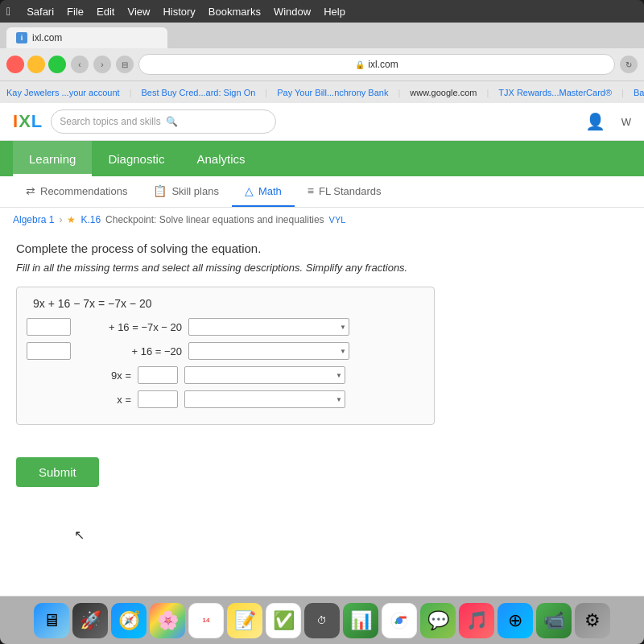  Describe the element at coordinates (438, 621) in the screenshot. I see `dock-messages: 💬` at that location.